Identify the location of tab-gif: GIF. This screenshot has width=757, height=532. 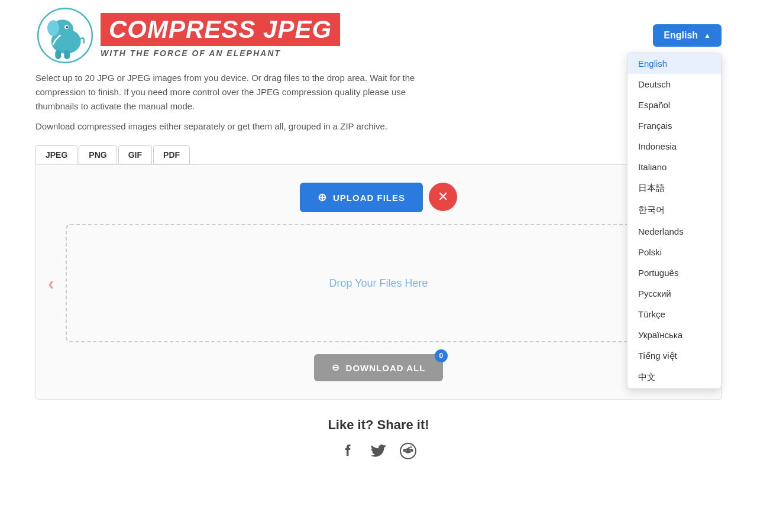
(135, 155).